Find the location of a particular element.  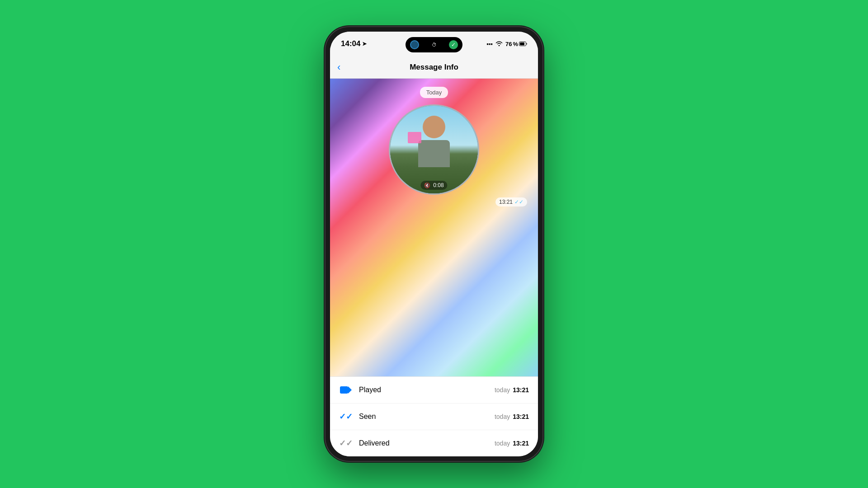

video-play-icon is located at coordinates (346, 390).